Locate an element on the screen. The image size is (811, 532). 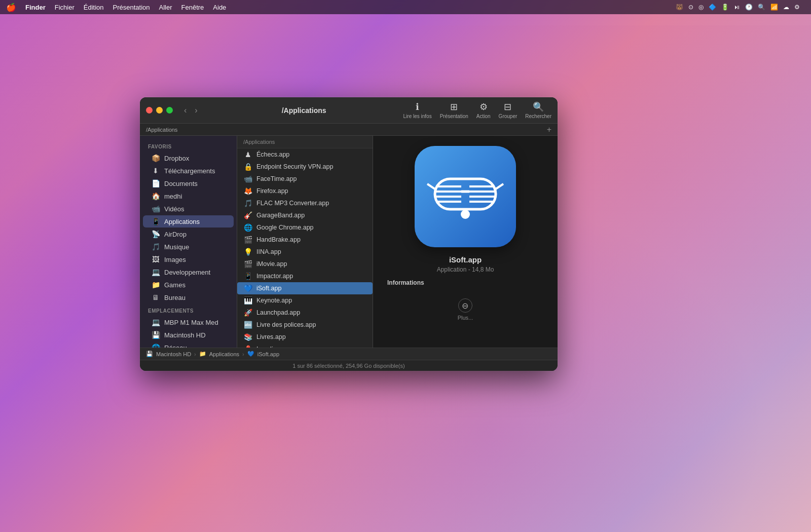
sidebar-item-musique: 🎵 Musique is located at coordinates (189, 247).